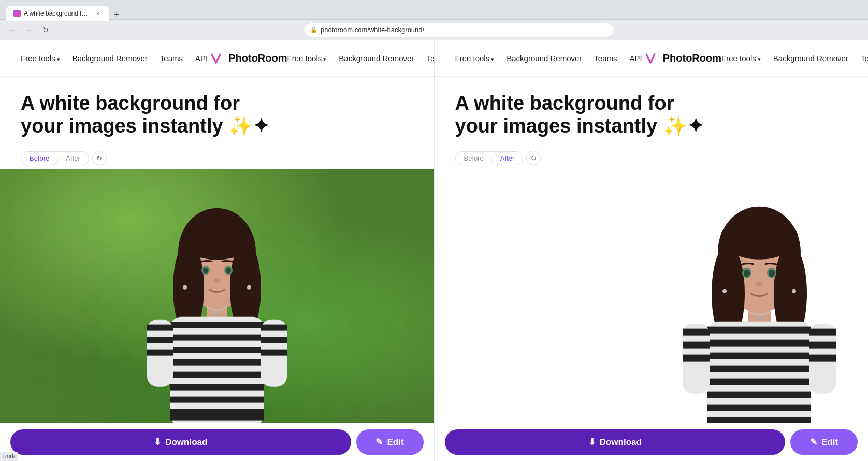 The height and width of the screenshot is (461, 868). Describe the element at coordinates (684, 126) in the screenshot. I see `sparkle-right: ✨✦` at that location.